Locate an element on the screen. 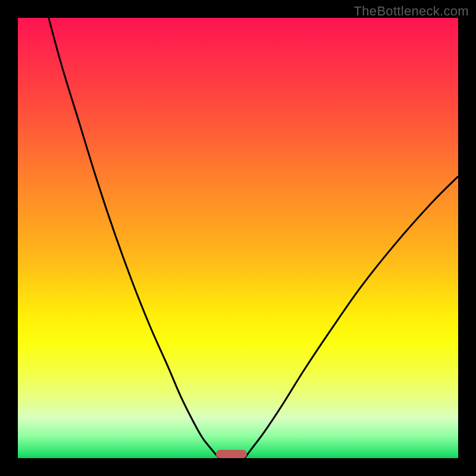 The width and height of the screenshot is (476, 476). optimal-range-marker is located at coordinates (231, 454).